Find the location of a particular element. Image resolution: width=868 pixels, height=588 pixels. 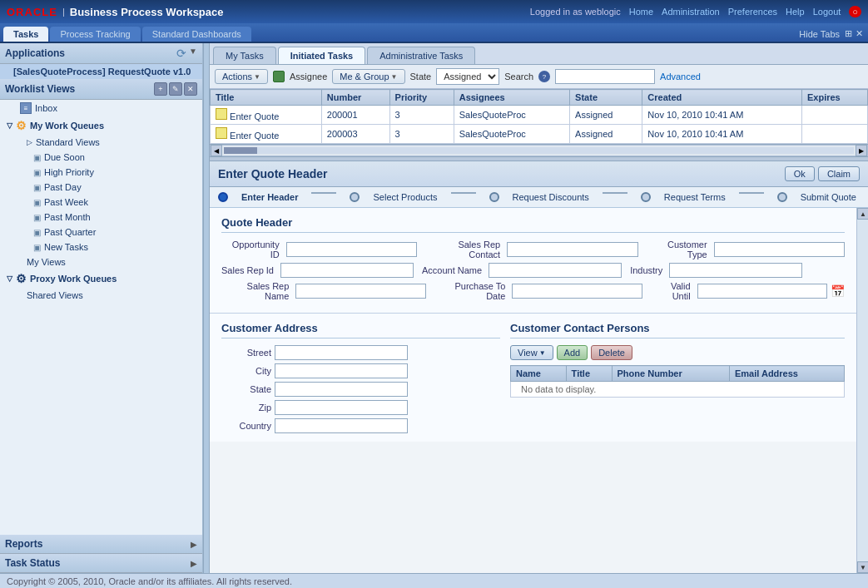

state-select: Assigned is located at coordinates (468, 77).